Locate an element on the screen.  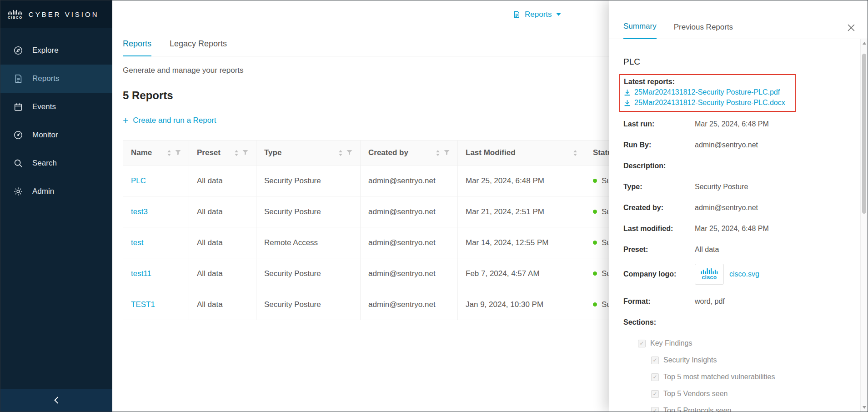
cell-last-modified: Mar 21, 2024, 2:51 PM is located at coordinates (522, 212).